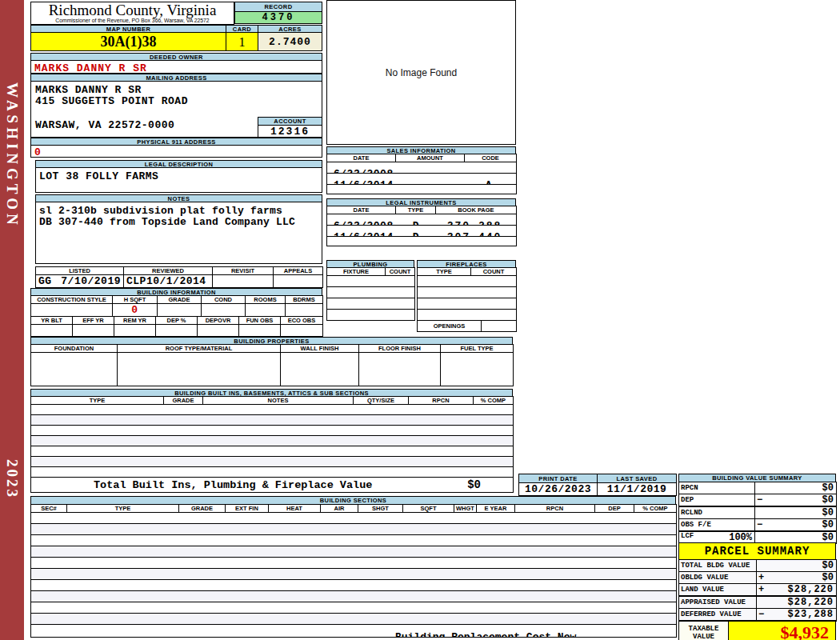  What do you see at coordinates (422, 168) in the screenshot?
I see `table-row: 6/23/2008` at bounding box center [422, 168].